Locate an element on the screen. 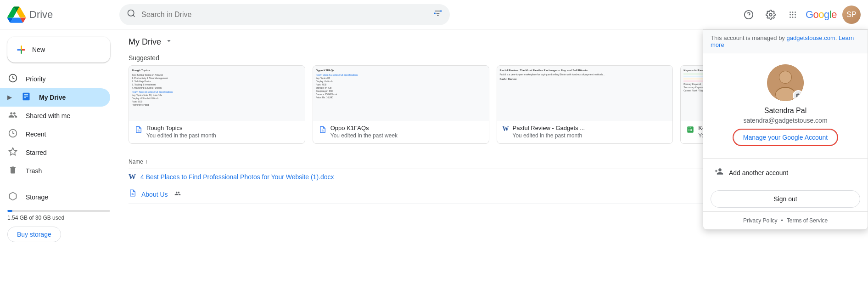 The height and width of the screenshot is (301, 868). recent-icon is located at coordinates (13, 134).